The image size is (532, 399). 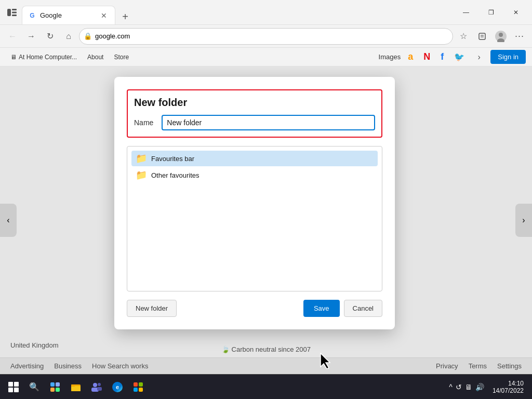 What do you see at coordinates (508, 387) in the screenshot?
I see `taskbar-clock: 14:10 14/07/2022` at bounding box center [508, 387].